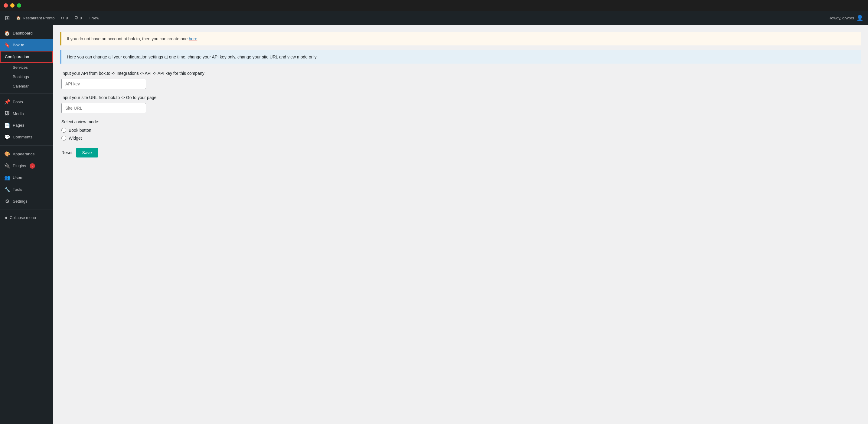 Image resolution: width=868 pixels, height=424 pixels. Describe the element at coordinates (7, 166) in the screenshot. I see `plugins-icon: 🔌` at that location.